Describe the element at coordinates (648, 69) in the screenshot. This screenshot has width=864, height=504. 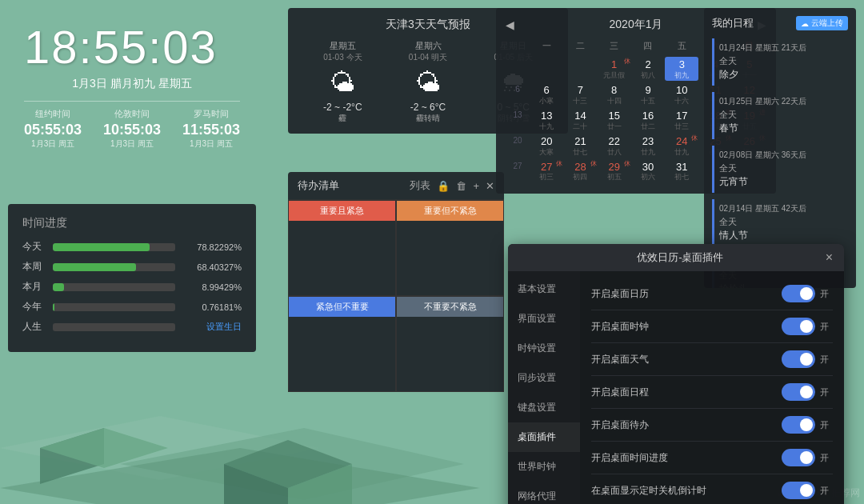
I see `calendar-day-0-3: 2初八` at that location.